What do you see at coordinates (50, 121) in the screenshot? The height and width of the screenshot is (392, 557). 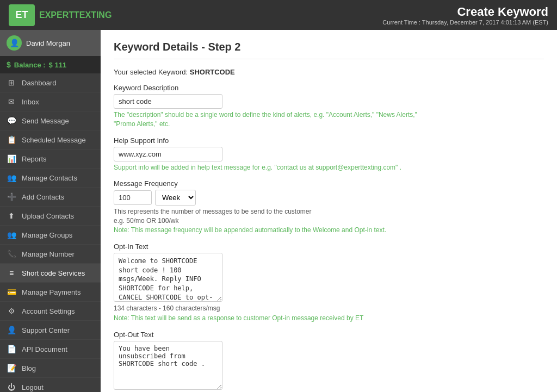 I see `sidebar-item-send-message: 💬 Send Message` at bounding box center [50, 121].